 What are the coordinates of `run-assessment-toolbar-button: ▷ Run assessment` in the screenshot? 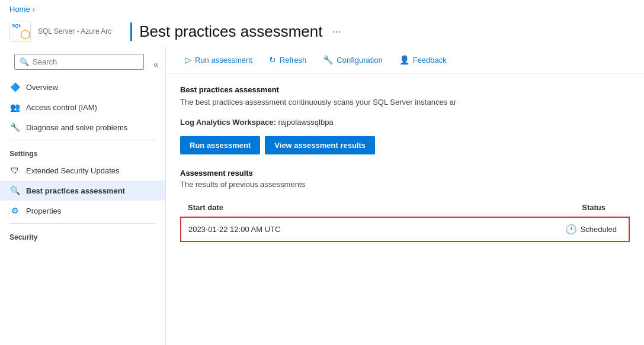 It's located at (219, 60).